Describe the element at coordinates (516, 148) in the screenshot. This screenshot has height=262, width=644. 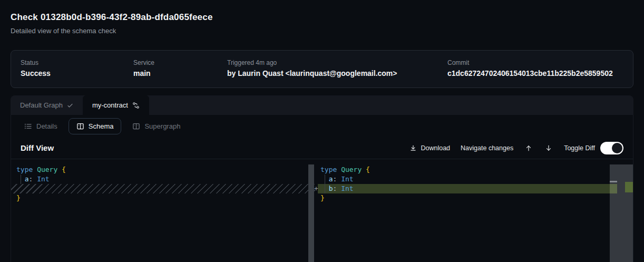
I see `diff-toolbar: Download Navigate changes Toggle Diff` at that location.